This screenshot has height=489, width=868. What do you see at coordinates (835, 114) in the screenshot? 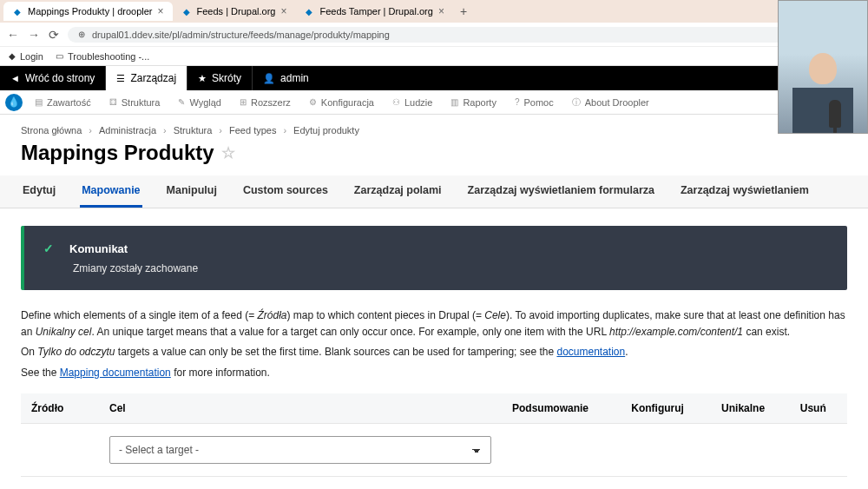
I see `microphone-icon` at bounding box center [835, 114].